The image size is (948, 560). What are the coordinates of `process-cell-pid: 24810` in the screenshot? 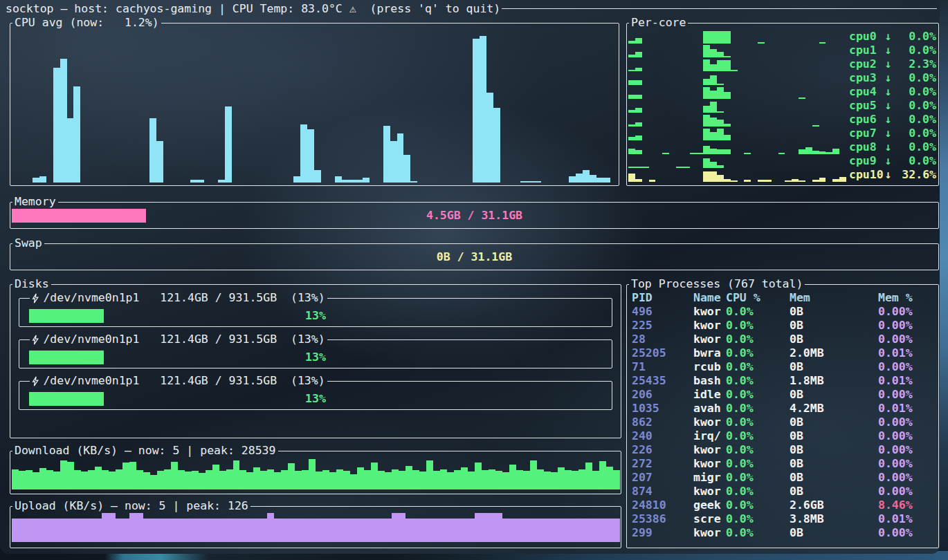 It's located at (663, 505).